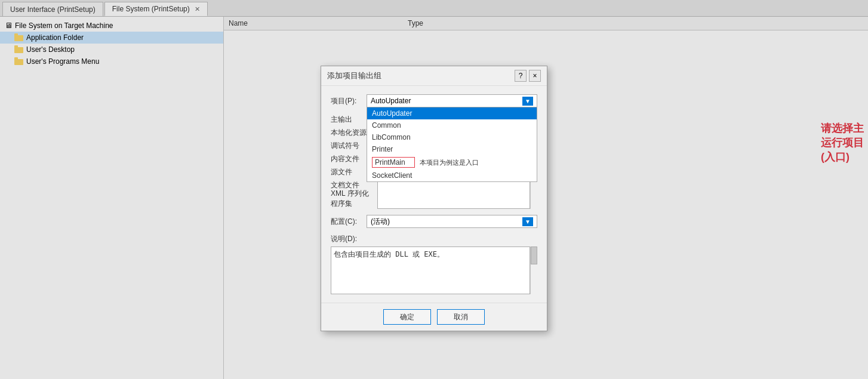 The width and height of the screenshot is (868, 379). I want to click on dropdown-item-autoupdater: AutoUpdater, so click(452, 113).